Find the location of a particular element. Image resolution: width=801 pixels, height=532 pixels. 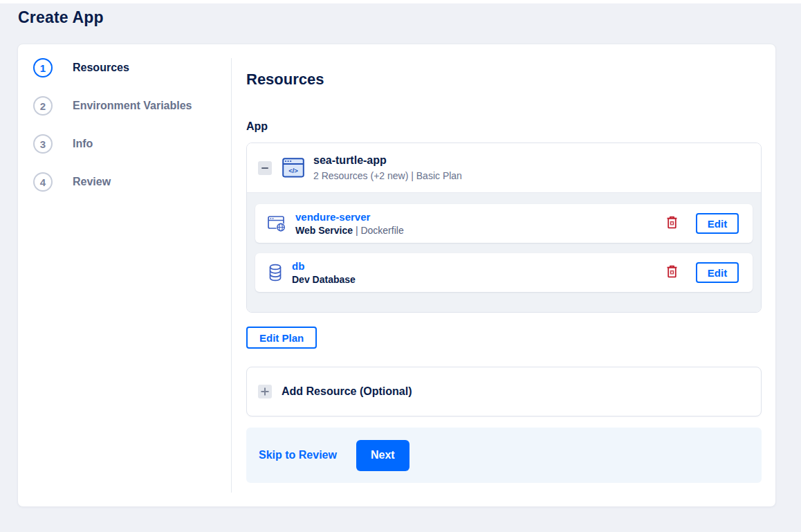

resource-name-link: db is located at coordinates (324, 266).